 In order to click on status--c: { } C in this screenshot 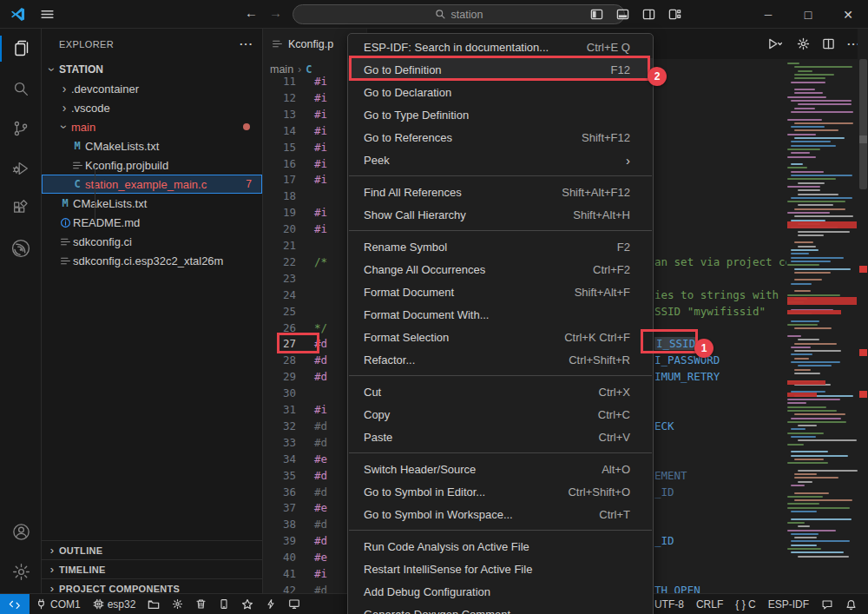, I will do `click(745, 604)`.